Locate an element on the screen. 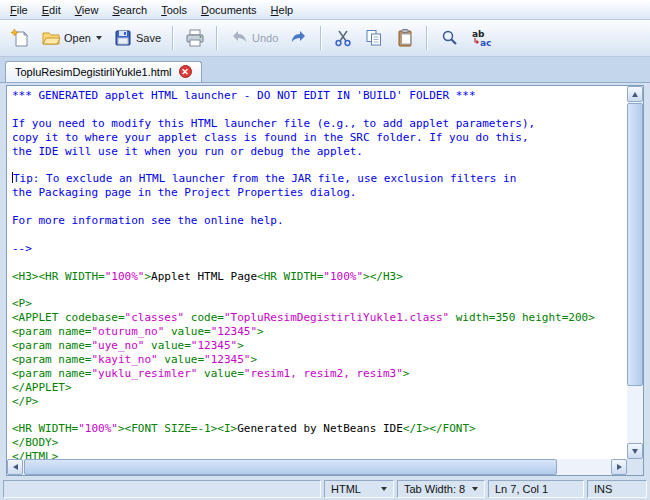 The height and width of the screenshot is (500, 650). toolbar: Open Save is located at coordinates (325, 38).